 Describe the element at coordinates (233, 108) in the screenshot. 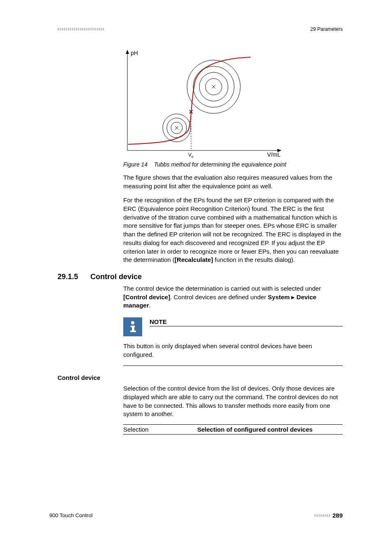

I see `figure-14: pH V/mL V E Figure 14 Tubbs method for d…` at that location.